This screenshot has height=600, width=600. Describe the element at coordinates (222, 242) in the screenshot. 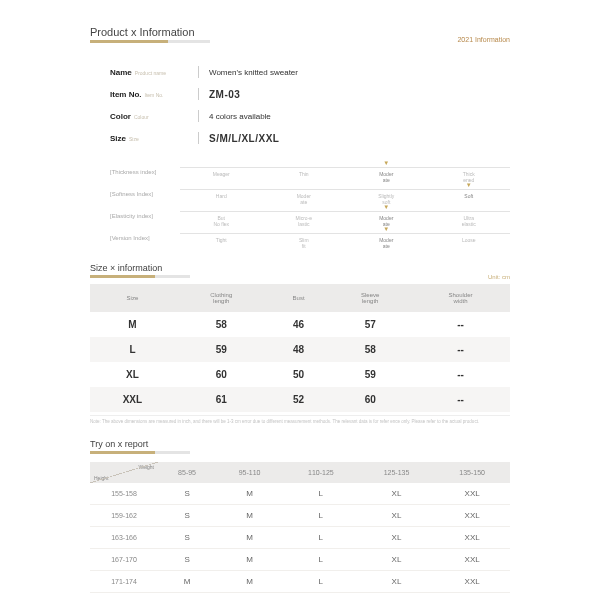

I see `attr-tick: Tight` at that location.